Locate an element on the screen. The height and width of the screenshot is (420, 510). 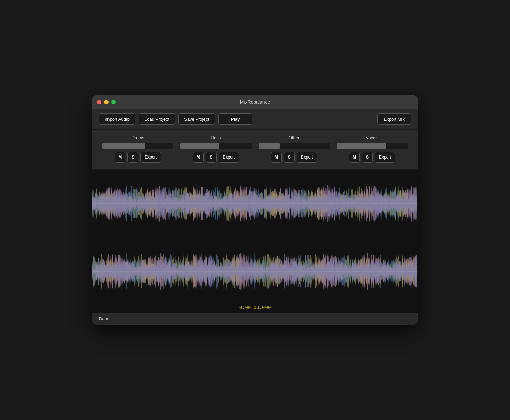
other-solo-button: S is located at coordinates (289, 157).